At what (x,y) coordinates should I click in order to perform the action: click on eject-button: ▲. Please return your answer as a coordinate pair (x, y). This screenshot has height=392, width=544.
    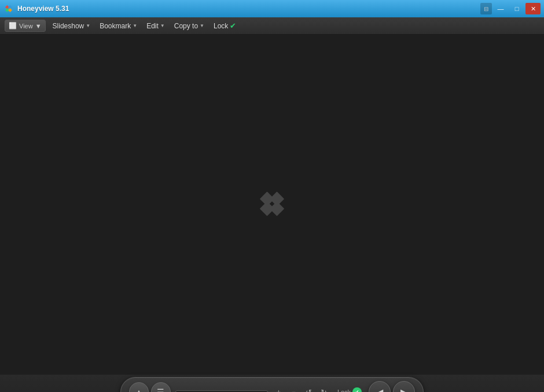
    Looking at the image, I should click on (139, 387).